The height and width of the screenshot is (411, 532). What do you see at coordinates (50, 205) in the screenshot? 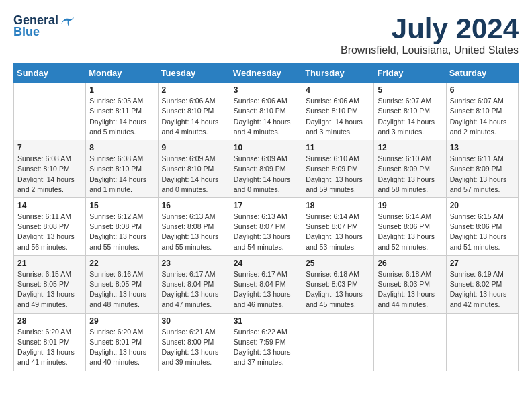
I see `day-number: 14` at bounding box center [50, 205].